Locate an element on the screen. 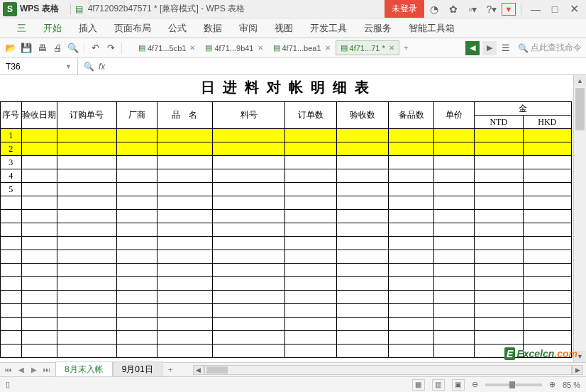 The width and height of the screenshot is (586, 392). view-normal-icon: ▦ is located at coordinates (419, 385).